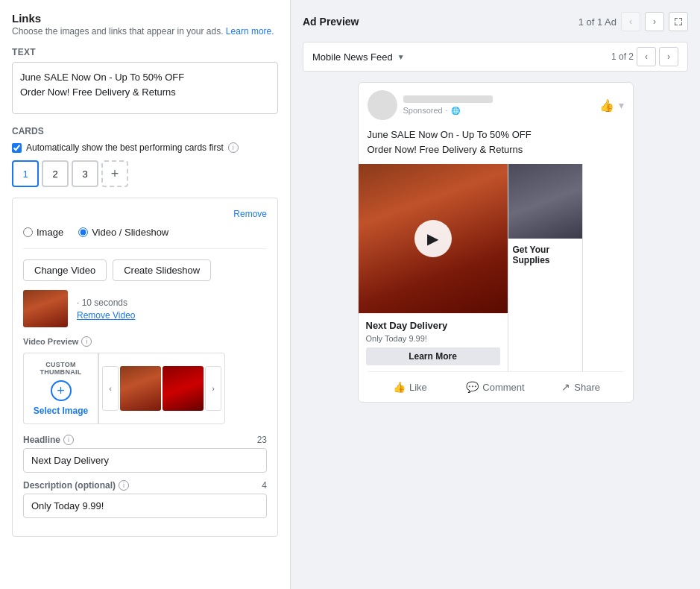 The height and width of the screenshot is (589, 700). Describe the element at coordinates (106, 303) in the screenshot. I see `video-duration: · 10 seconds` at that location.